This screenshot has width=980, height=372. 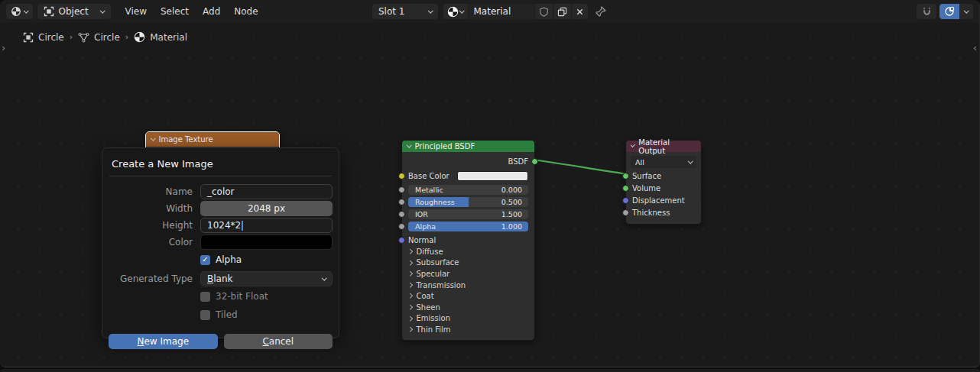 What do you see at coordinates (402, 202) in the screenshot?
I see `socket-roughness` at bounding box center [402, 202].